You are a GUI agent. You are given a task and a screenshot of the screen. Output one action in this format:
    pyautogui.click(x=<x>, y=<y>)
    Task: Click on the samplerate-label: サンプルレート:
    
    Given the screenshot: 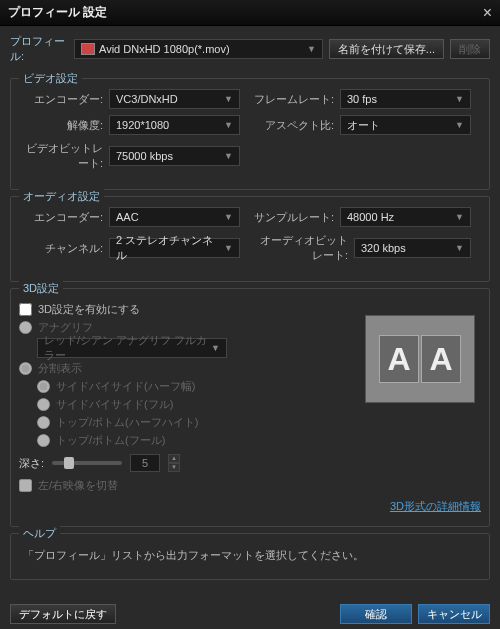 What is the action you would take?
    pyautogui.click(x=295, y=218)
    